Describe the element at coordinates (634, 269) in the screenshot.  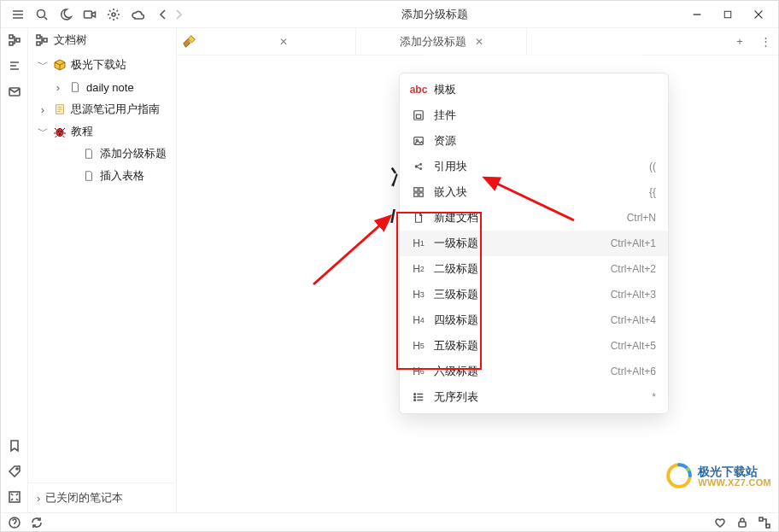
I see `menu-item-shortcut: Ctrl+Alt+2` at that location.